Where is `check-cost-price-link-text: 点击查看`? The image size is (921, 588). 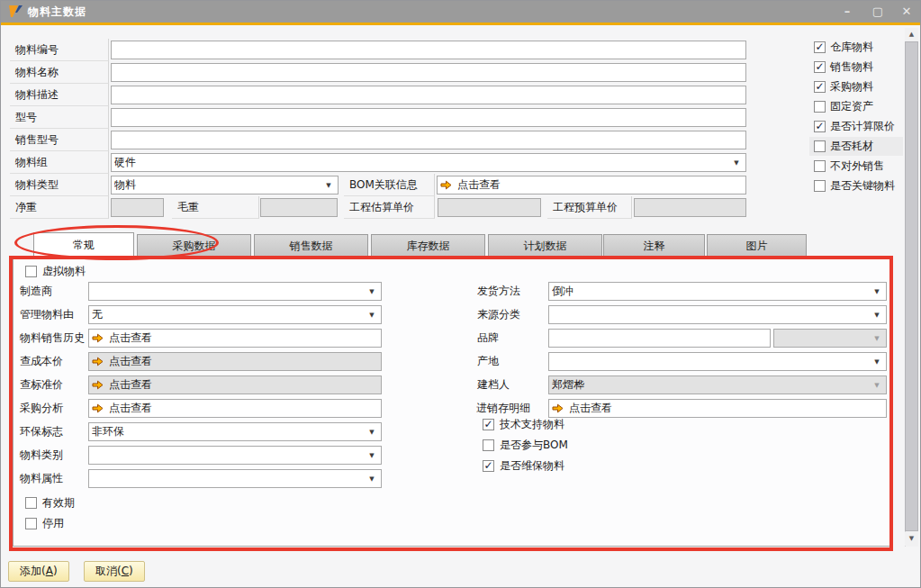 check-cost-price-link-text: 点击查看 is located at coordinates (131, 362).